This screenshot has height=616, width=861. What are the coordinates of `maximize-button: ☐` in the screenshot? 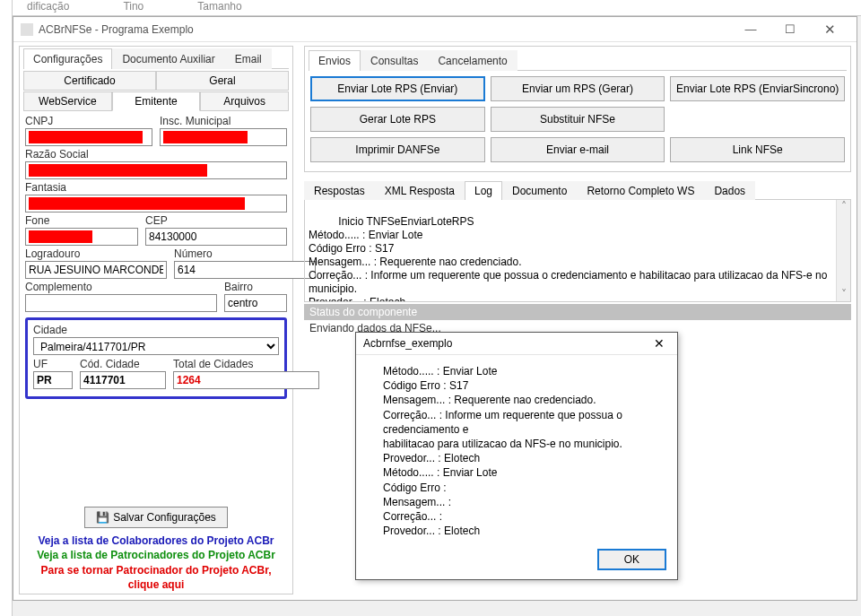 It's located at (790, 30).